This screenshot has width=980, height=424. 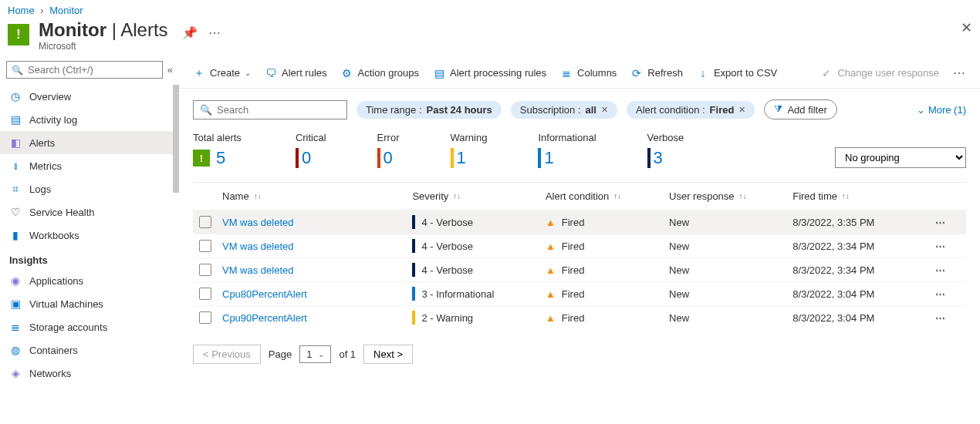 What do you see at coordinates (380, 73) in the screenshot?
I see `action-groups-button: ⚙Action groups` at bounding box center [380, 73].